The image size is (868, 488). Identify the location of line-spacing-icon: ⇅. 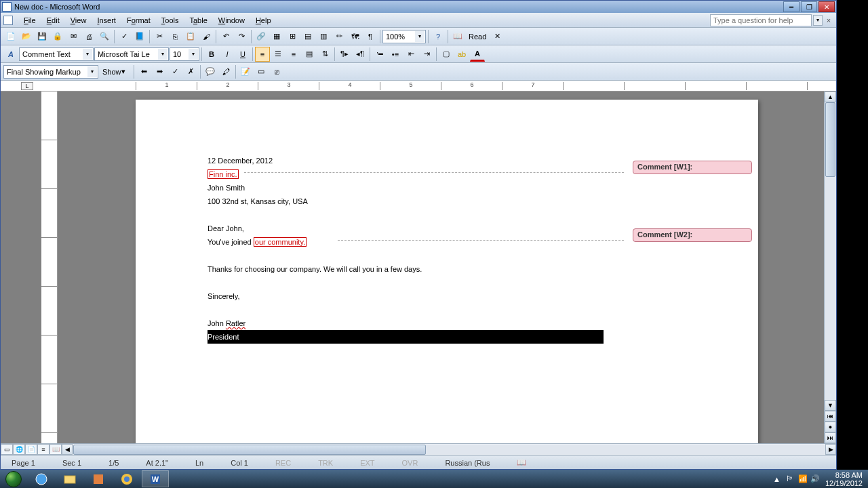
(325, 54).